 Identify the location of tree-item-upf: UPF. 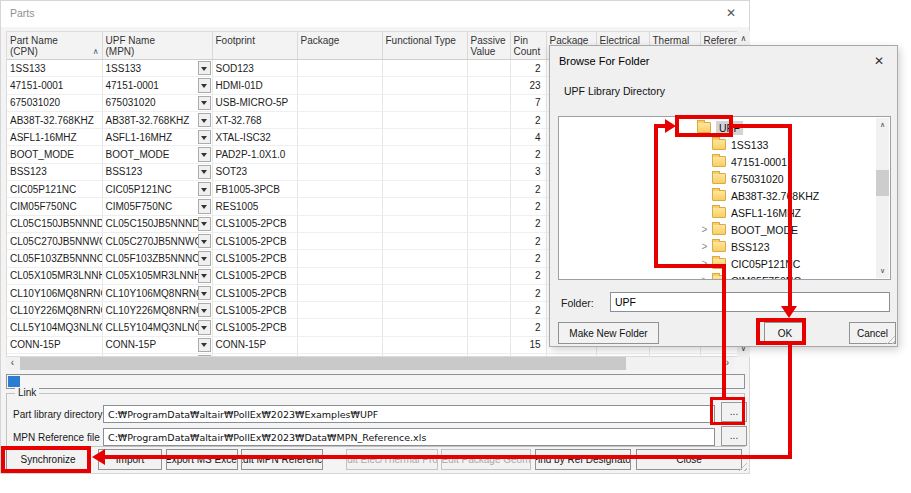
(717, 128).